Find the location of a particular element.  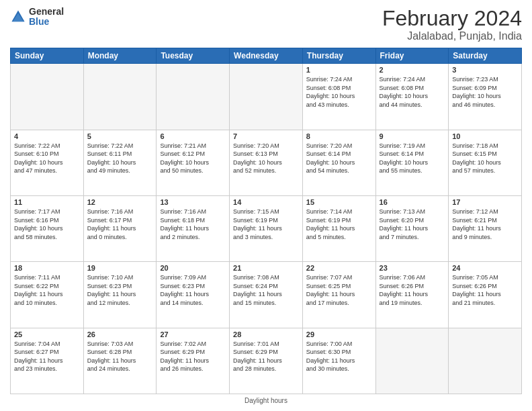

day-number: 8 is located at coordinates (339, 136).